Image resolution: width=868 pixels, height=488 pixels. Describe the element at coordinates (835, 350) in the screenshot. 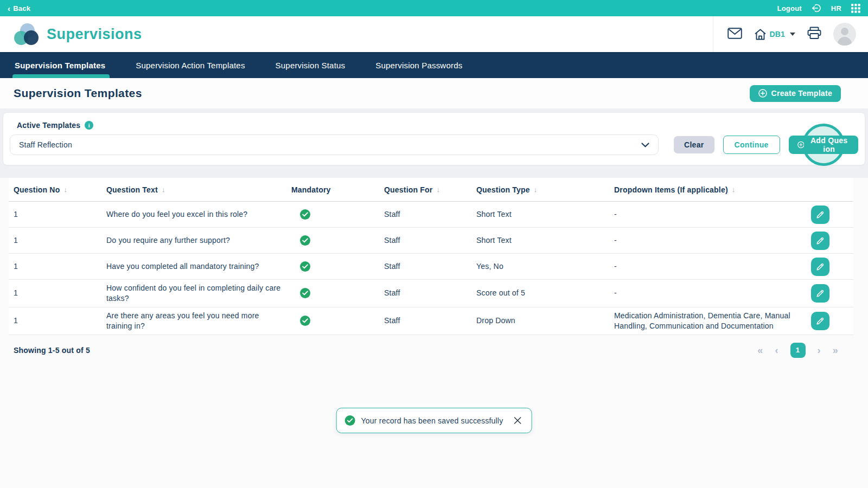

I see `last-page-button: »` at that location.